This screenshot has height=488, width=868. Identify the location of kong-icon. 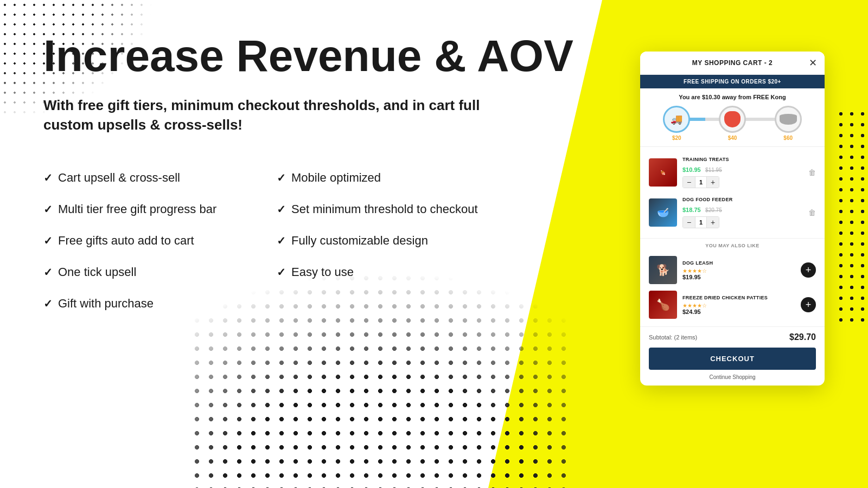
(732, 119).